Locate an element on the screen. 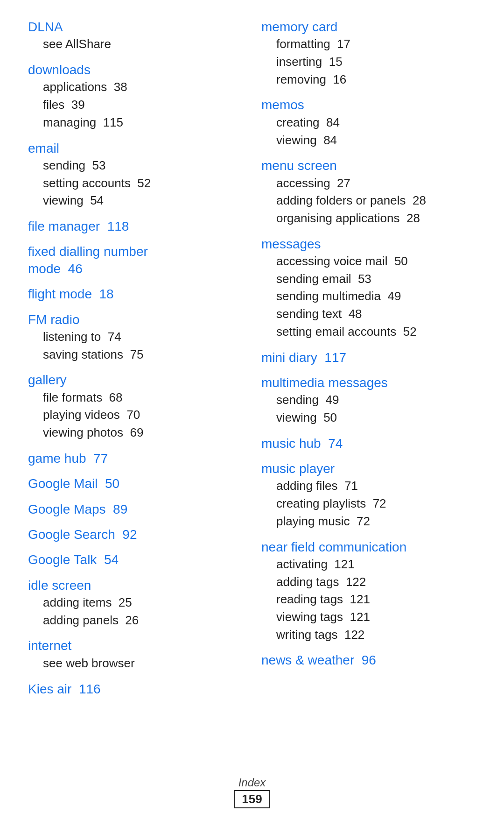 The image size is (504, 827). sub-entry: saving stations 75 is located at coordinates (135, 355).